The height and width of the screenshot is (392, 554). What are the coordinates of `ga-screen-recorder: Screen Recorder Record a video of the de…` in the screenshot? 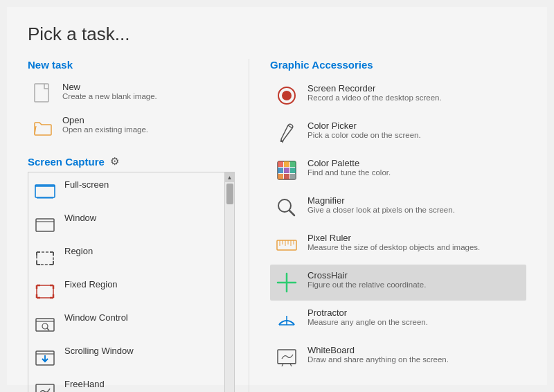 It's located at (398, 96).